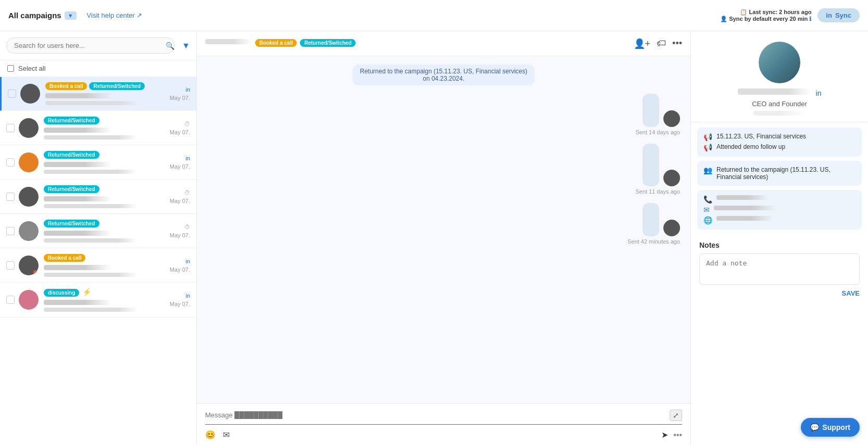  Describe the element at coordinates (851, 294) in the screenshot. I see `save-button: SAVE` at that location.